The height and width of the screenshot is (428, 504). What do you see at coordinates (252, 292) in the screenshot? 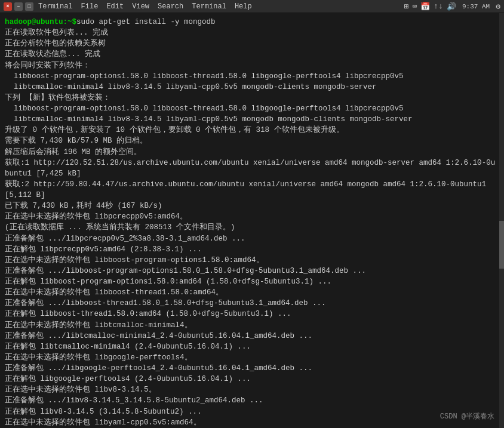
I see `output-line: 正在选中未选择的软件包 libboost-thread1.58.0:amd64。` at bounding box center [252, 292].